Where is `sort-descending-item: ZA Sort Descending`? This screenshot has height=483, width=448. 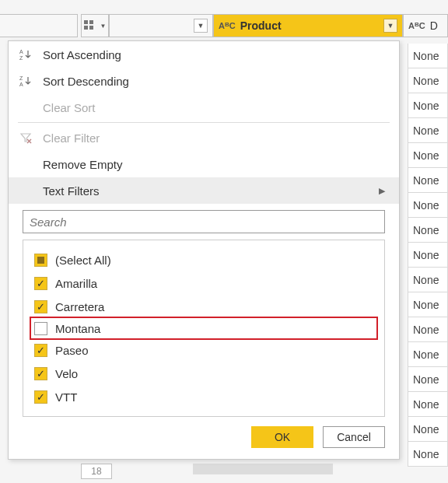 sort-descending-item: ZA Sort Descending is located at coordinates (204, 81).